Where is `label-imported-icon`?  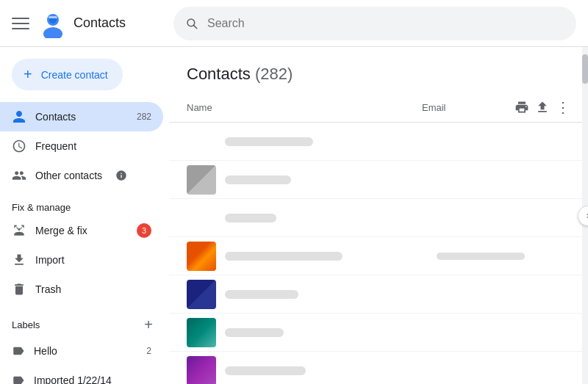
label-imported-icon is located at coordinates (18, 379).